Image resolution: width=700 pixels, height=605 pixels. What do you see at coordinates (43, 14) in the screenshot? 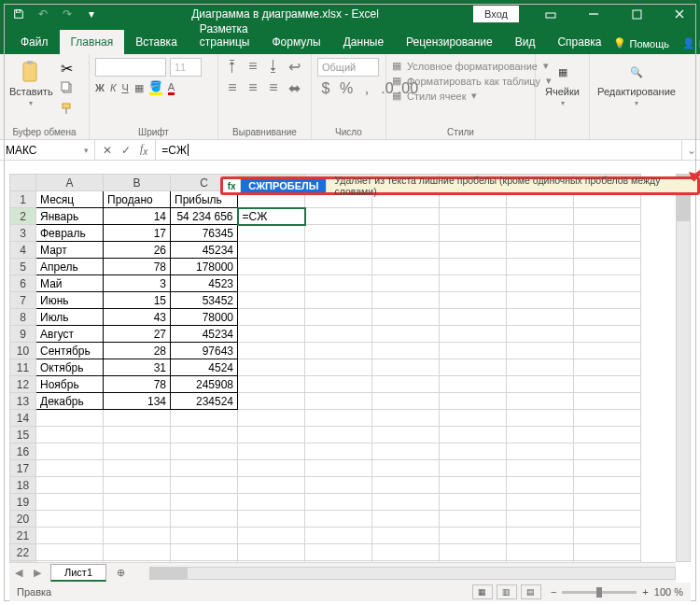
I see `undo-icon: ↶` at bounding box center [43, 14].